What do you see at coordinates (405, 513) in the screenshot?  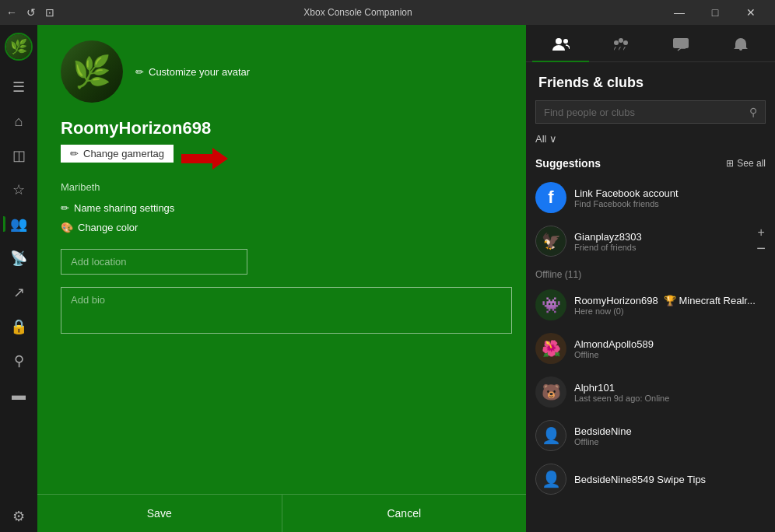 I see `cancel-button: Cancel` at bounding box center [405, 513].